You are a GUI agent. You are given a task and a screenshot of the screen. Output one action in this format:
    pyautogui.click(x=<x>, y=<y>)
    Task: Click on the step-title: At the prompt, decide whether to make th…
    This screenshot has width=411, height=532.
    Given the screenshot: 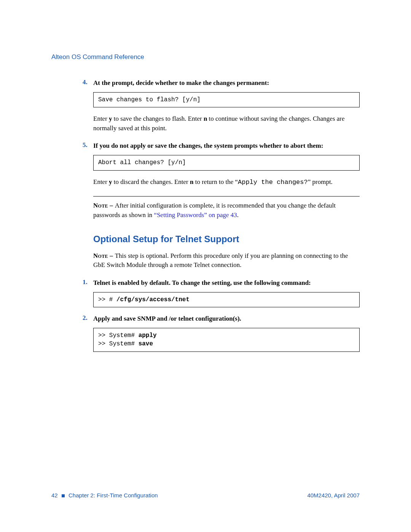 What is the action you would take?
    pyautogui.click(x=226, y=83)
    